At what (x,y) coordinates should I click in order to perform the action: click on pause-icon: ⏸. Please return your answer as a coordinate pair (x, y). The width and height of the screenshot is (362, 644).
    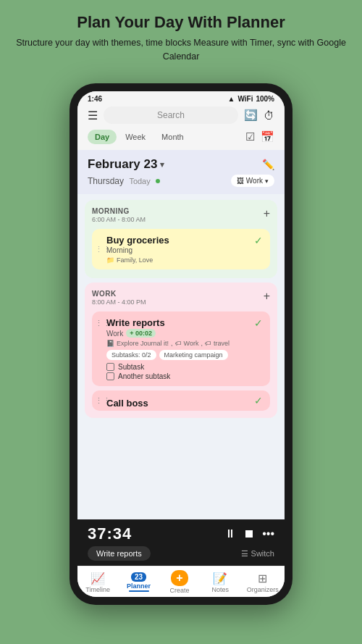
    Looking at the image, I should click on (230, 534).